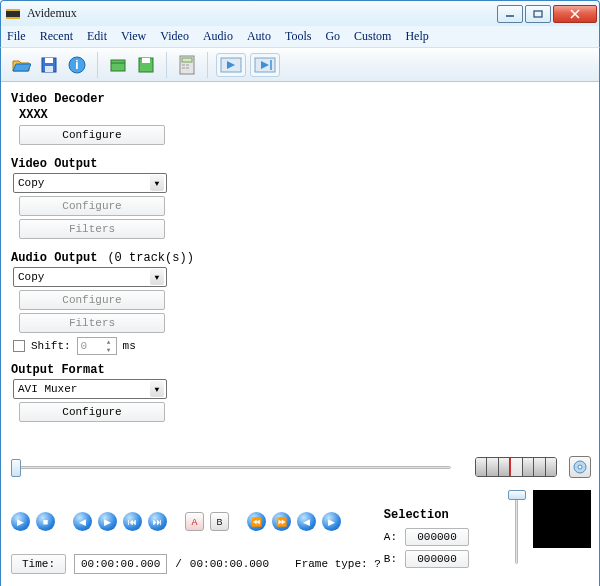 This screenshot has height=586, width=600. I want to click on video-decoder-codec: XXXX, so click(305, 115).